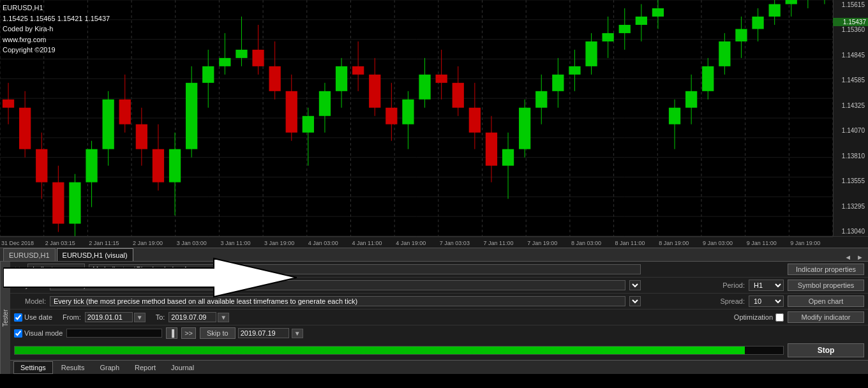  Describe the element at coordinates (780, 318) in the screenshot. I see `optimization-checkbox` at that location.